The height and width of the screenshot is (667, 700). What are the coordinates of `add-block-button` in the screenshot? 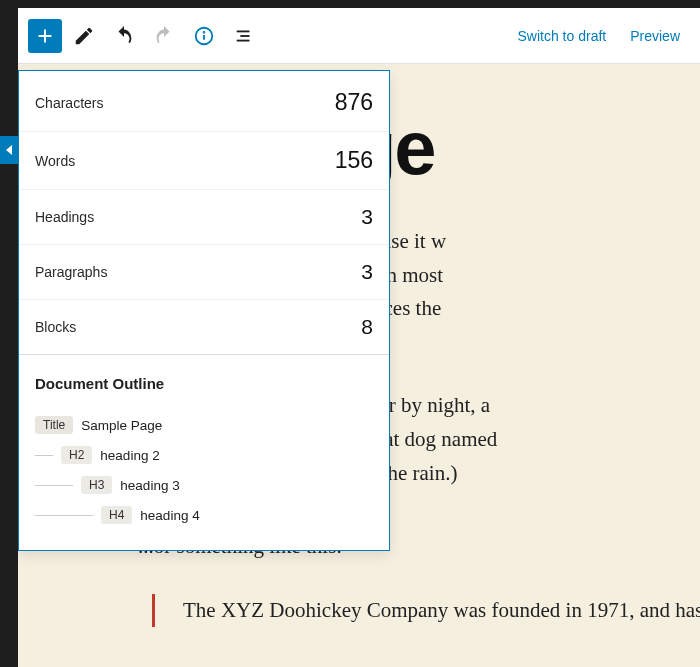 It's located at (45, 36).